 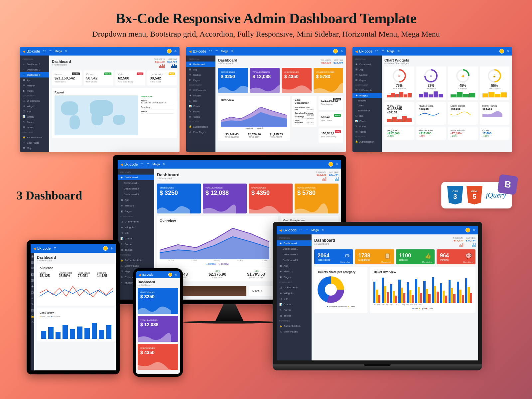 I want to click on nav-forms-icon: ✎, so click(x=33, y=304).